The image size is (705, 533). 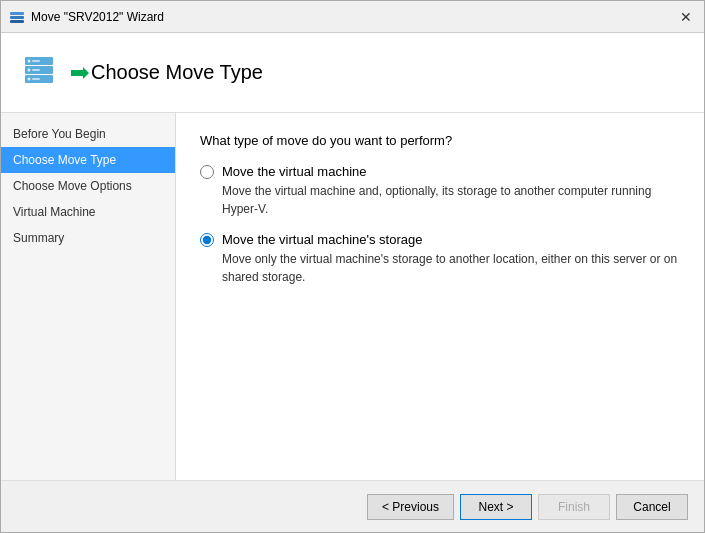 I want to click on sidebar-item-choose-move-type: Choose Move Type, so click(x=88, y=160).